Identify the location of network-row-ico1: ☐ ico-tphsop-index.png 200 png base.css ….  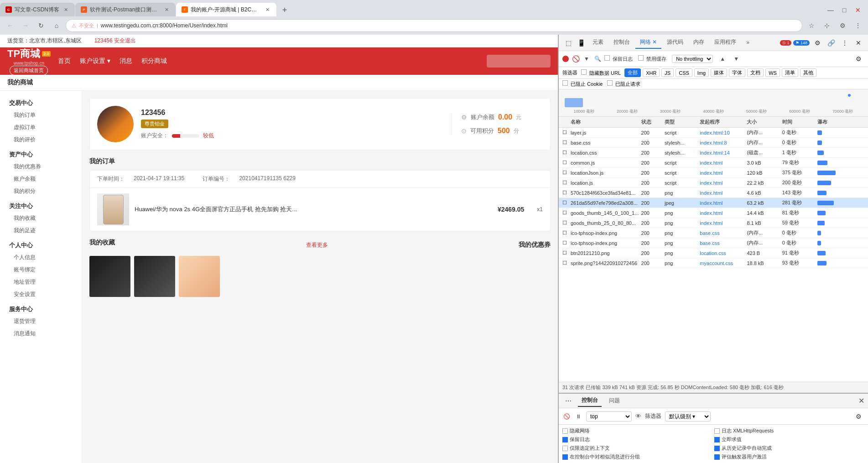
(713, 233).